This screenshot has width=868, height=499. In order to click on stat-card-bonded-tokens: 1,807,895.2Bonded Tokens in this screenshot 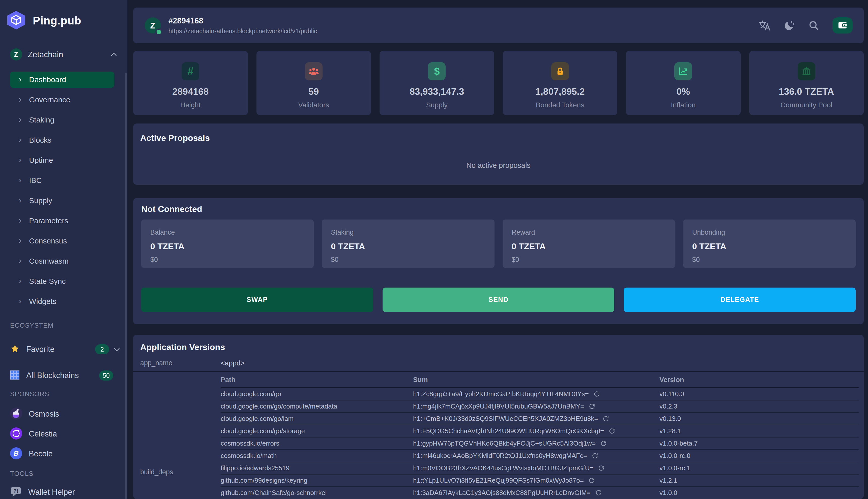, I will do `click(560, 83)`.